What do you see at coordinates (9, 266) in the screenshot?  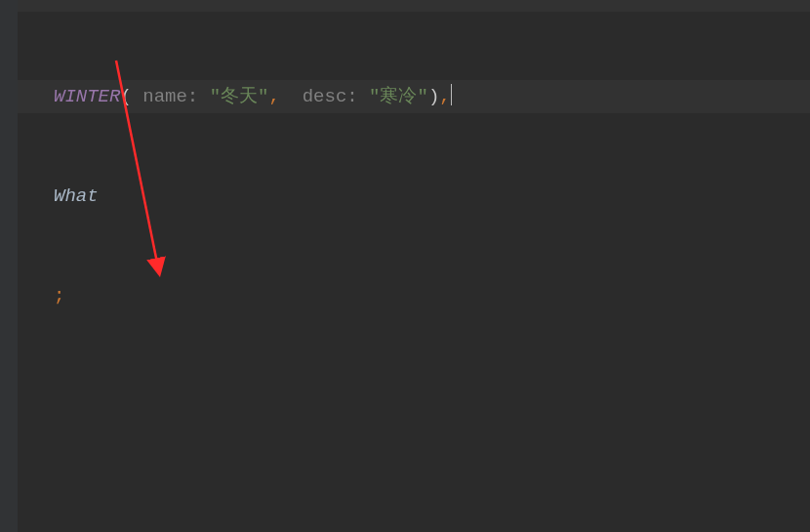 I see `gutter` at bounding box center [9, 266].